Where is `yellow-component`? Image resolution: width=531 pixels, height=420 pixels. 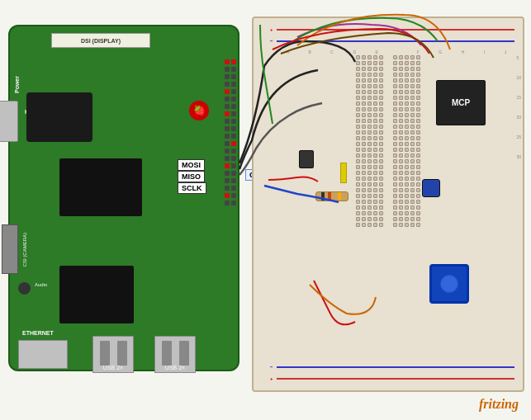 yellow-component is located at coordinates (344, 173).